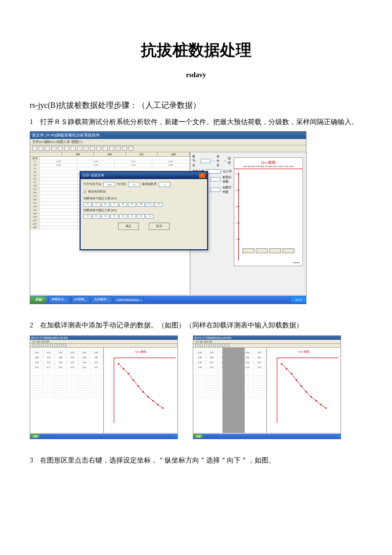  What do you see at coordinates (158, 460) in the screenshot?
I see `step-3-text: 在图形区里点击右键，选择设定坐标，＂纵坐标方向＂选择＂向下＂，如图。` at bounding box center [158, 460].